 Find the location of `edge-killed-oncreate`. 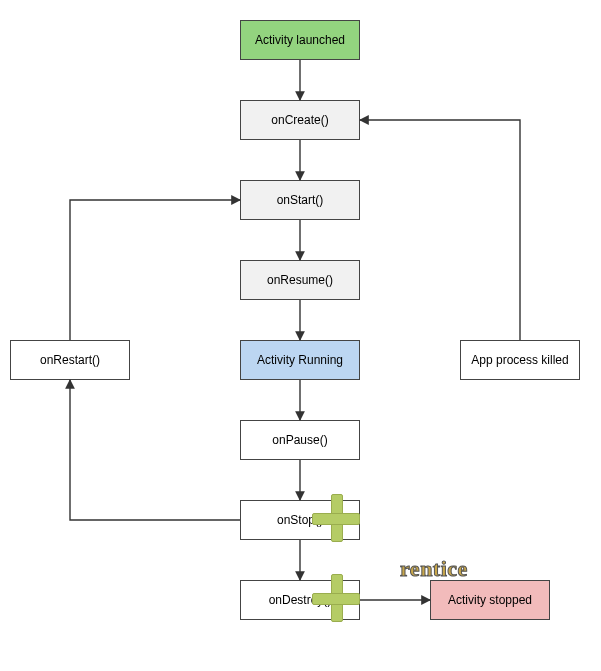

edge-killed-oncreate is located at coordinates (440, 230).